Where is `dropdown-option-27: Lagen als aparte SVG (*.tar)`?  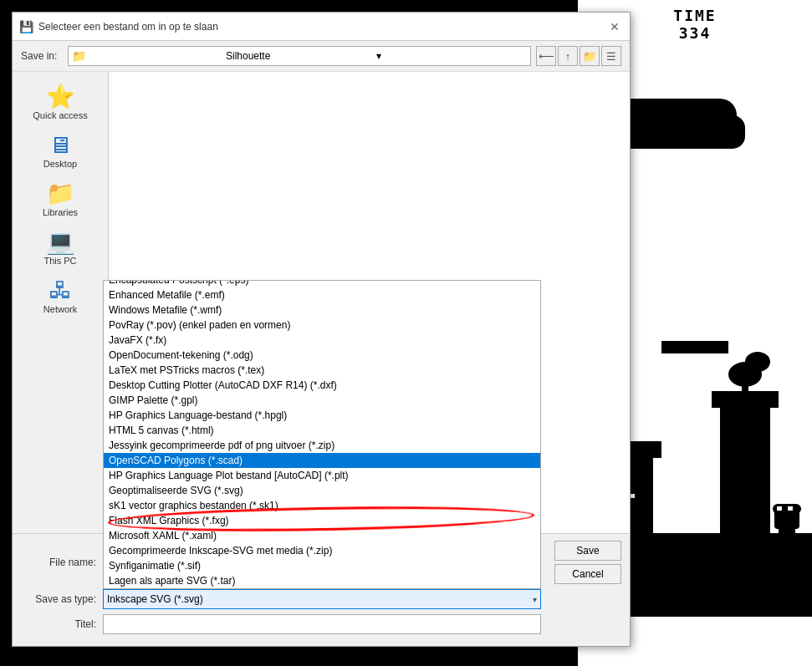
dropdown-option-27: Lagen als aparte SVG (*.tar) is located at coordinates (322, 581).